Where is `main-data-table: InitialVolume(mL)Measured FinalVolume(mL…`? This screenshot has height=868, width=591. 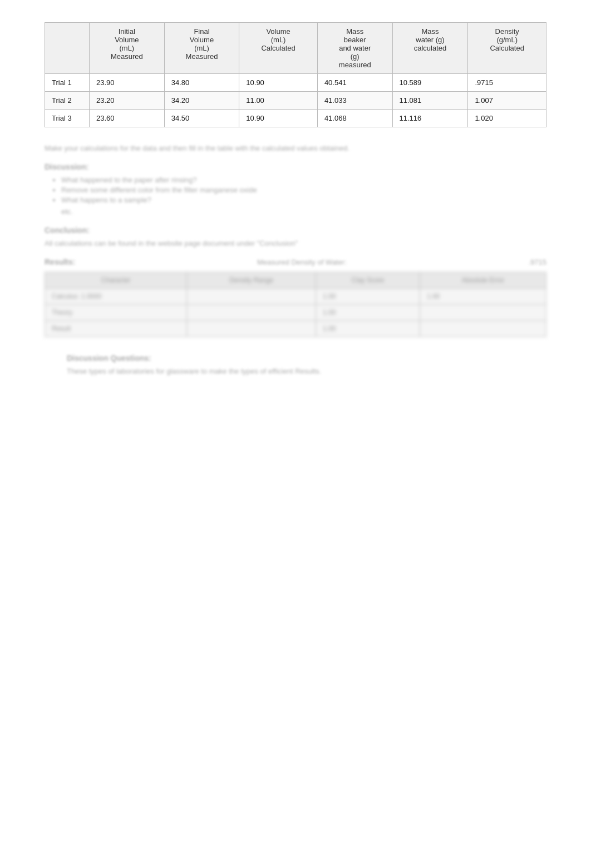 main-data-table: InitialVolume(mL)Measured FinalVolume(mL… is located at coordinates (296, 75).